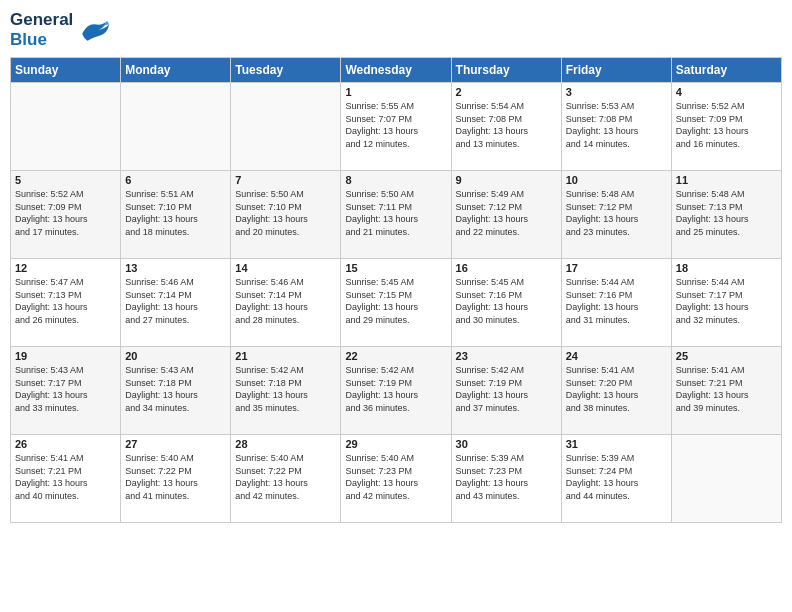 This screenshot has height=612, width=792. I want to click on day-number: 30, so click(506, 444).